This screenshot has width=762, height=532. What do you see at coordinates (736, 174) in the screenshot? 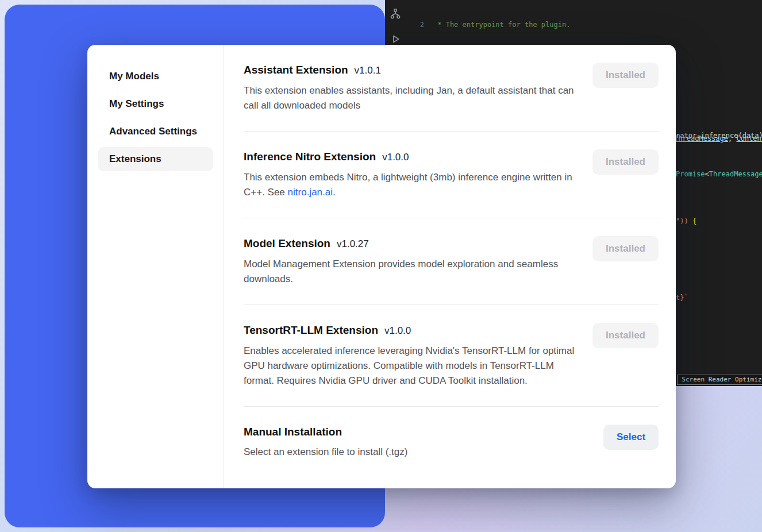
I see `code-token: ThreadMessage` at bounding box center [736, 174].